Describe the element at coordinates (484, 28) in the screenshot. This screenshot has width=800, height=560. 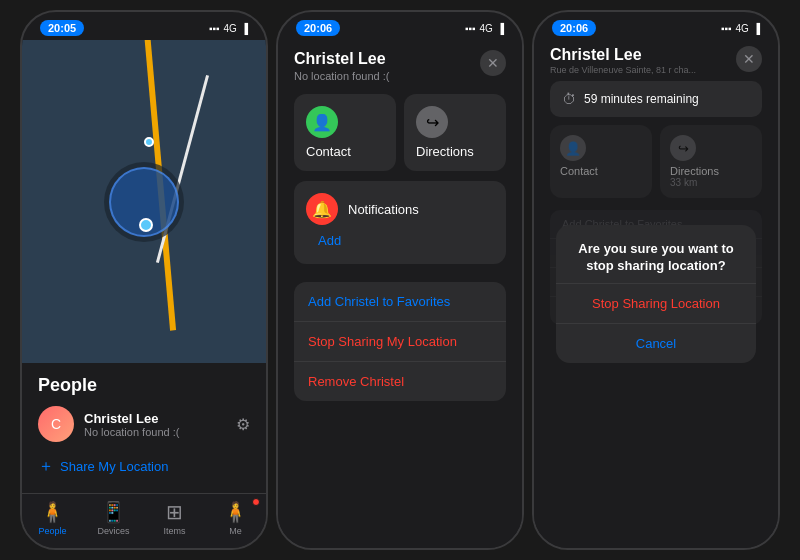
I see `status-icons-2: ▪▪▪ 4G ▐` at that location.